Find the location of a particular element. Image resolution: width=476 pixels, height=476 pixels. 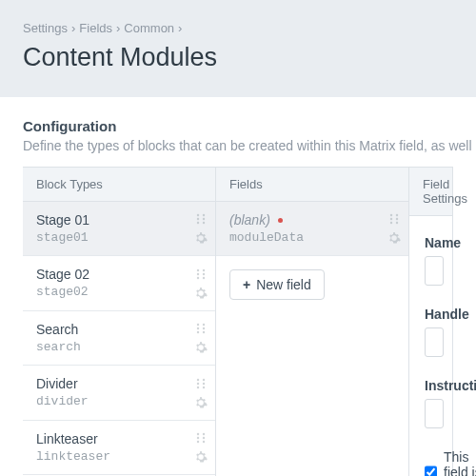

required-checkbox is located at coordinates (430, 470).